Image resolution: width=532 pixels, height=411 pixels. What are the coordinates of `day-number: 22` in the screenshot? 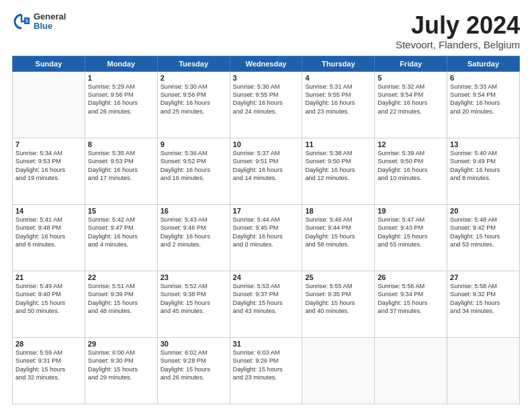 It's located at (121, 277).